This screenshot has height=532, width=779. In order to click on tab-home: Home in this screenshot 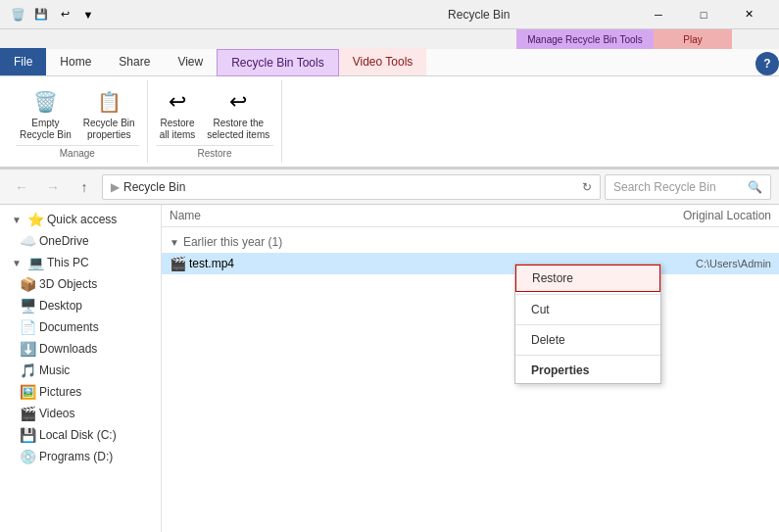, I will do `click(75, 62)`.